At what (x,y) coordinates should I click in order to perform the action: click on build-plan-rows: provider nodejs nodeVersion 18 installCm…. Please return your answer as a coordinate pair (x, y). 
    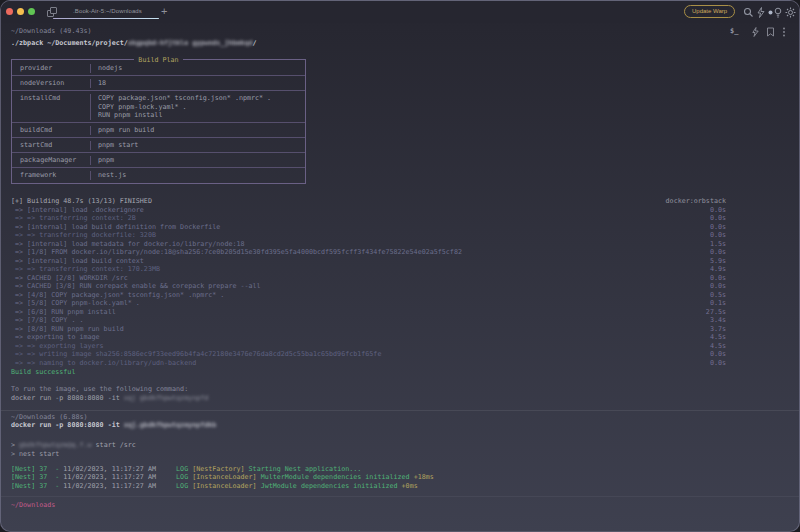
    Looking at the image, I should click on (158, 122).